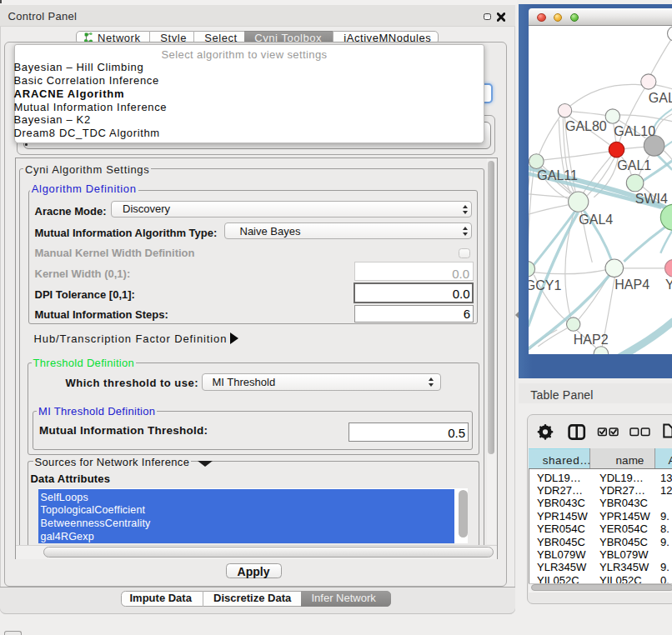  Describe the element at coordinates (634, 165) in the screenshot. I see `svg-text: GAL1` at that location.